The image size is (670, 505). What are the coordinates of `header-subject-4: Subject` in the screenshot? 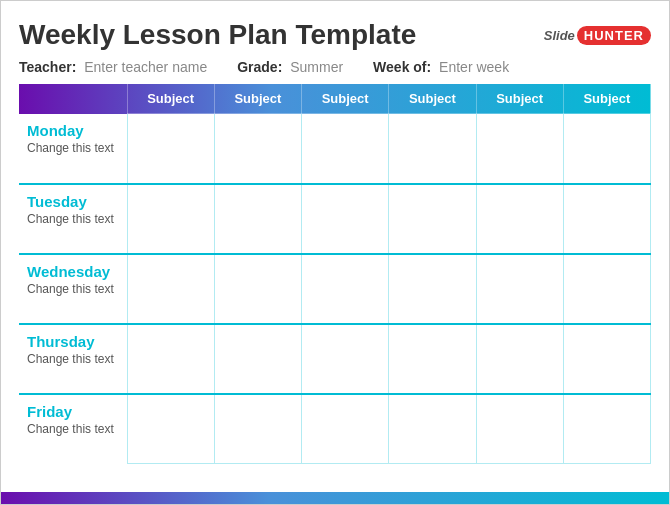 It's located at (432, 99).